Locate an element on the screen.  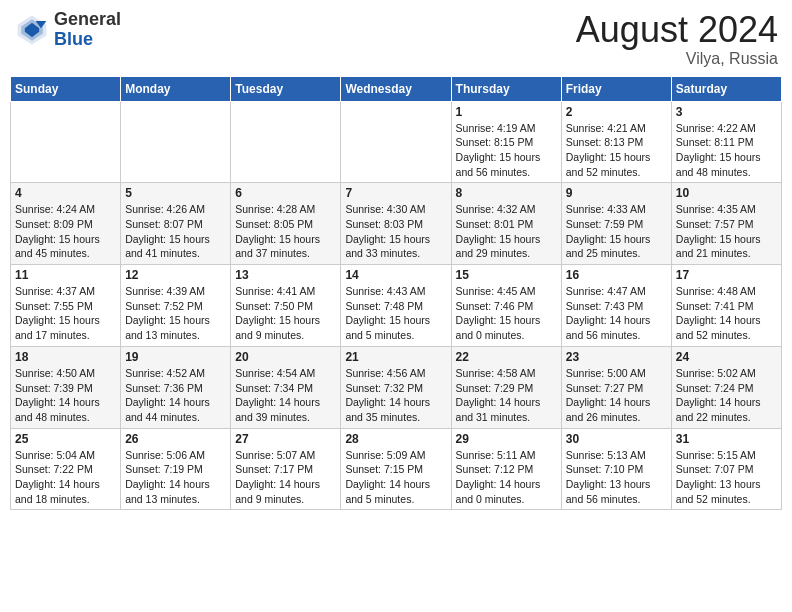
day-number: 12 is located at coordinates (176, 275).